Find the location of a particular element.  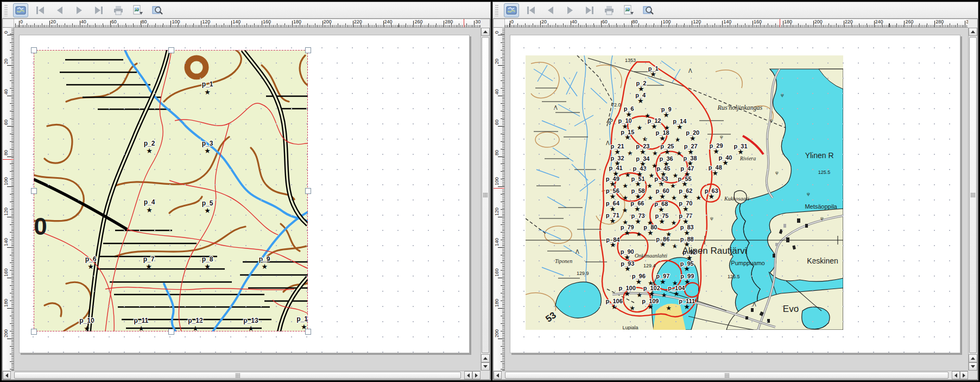

ruler-label: 100 is located at coordinates (497, 181).